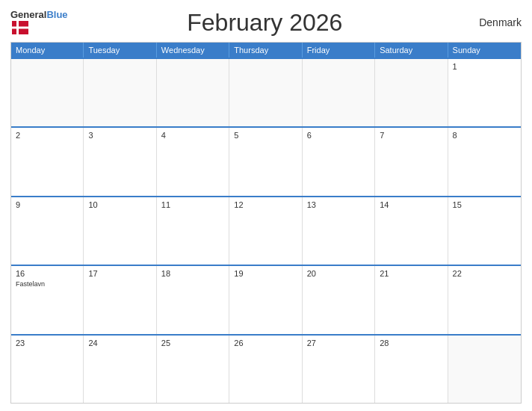 The height and width of the screenshot is (411, 532). What do you see at coordinates (47, 205) in the screenshot?
I see `day-number: 9` at bounding box center [47, 205].